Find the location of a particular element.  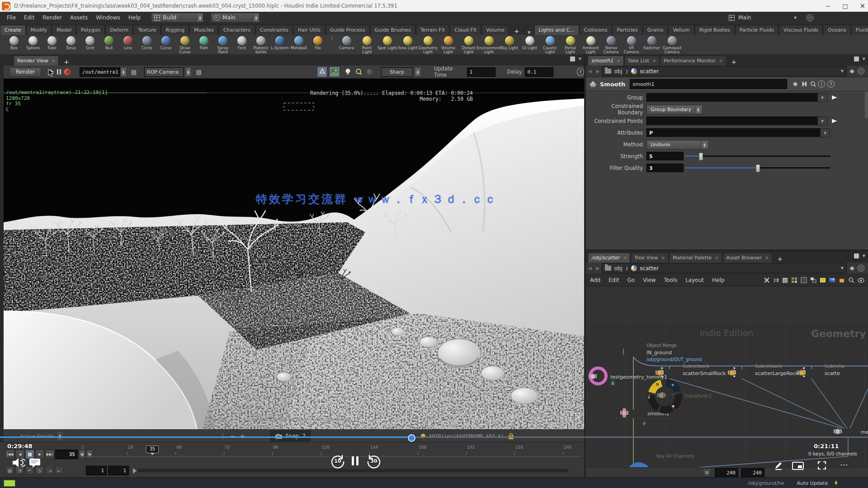

range-icon: ⊞ is located at coordinates (707, 473).